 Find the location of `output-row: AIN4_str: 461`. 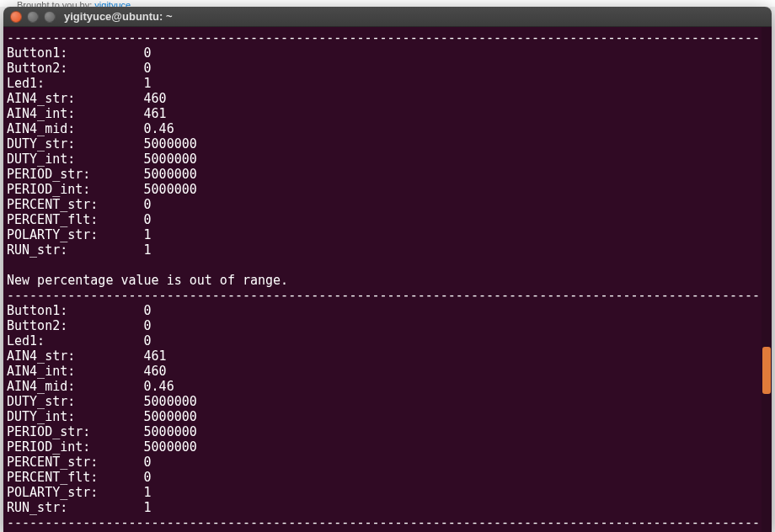

output-row: AIN4_str: 461 is located at coordinates (389, 356).